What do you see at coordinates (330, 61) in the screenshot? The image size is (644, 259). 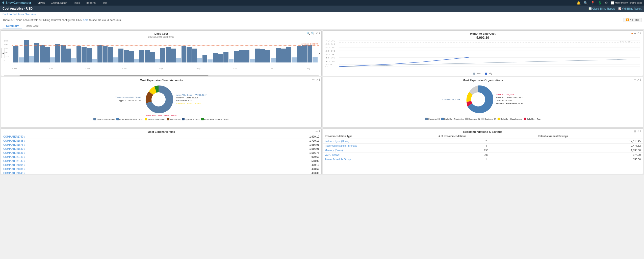 I see `svg-text: 10.0K` at bounding box center [330, 61].